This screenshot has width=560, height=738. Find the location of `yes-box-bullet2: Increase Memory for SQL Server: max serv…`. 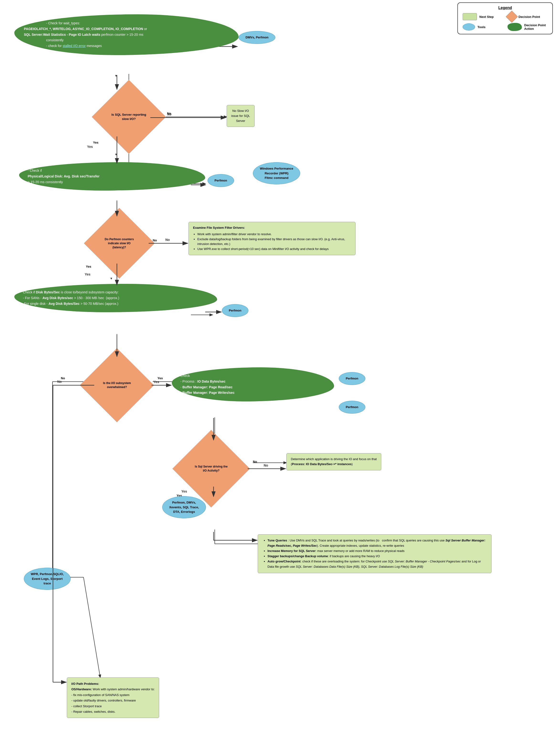

yes-box-bullet2: Increase Memory for SQL Server: max serv… is located at coordinates (377, 551).